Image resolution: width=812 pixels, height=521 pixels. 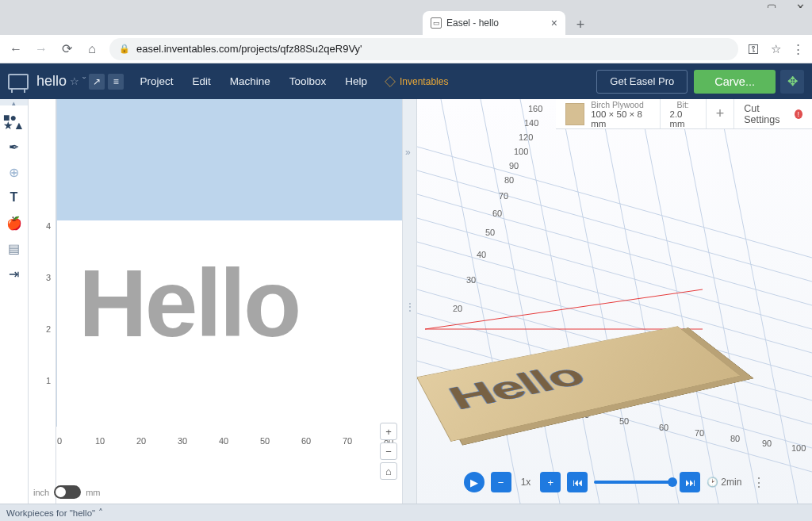 I want to click on project-name: hello, so click(x=52, y=81).